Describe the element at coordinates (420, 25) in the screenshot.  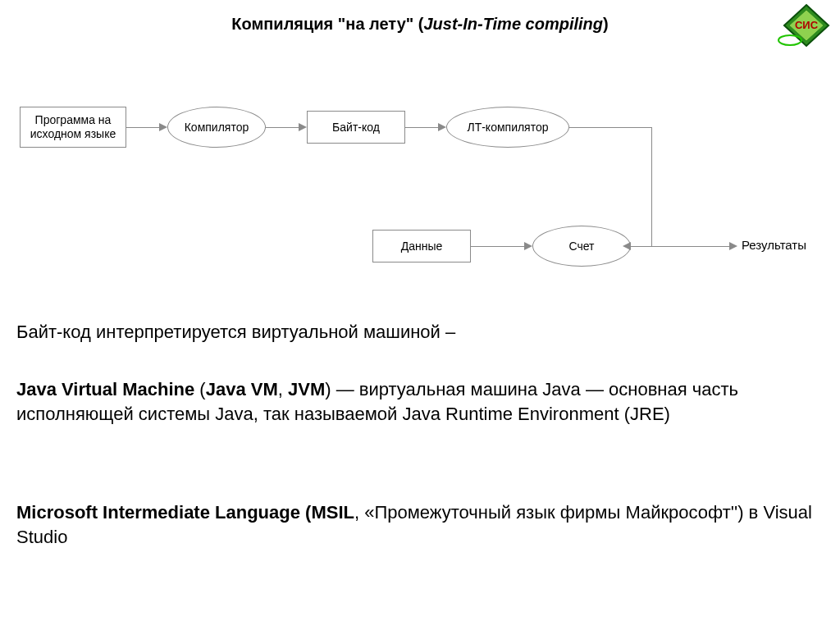
I see `page-title: Компиляция "на лету" (Just-In-Time compi…` at that location.